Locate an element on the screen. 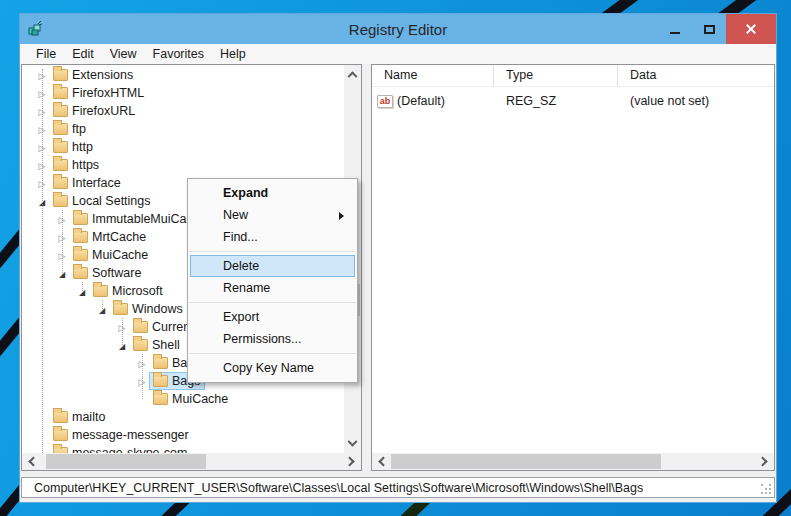 The width and height of the screenshot is (791, 516). menu-help: Help is located at coordinates (233, 54).